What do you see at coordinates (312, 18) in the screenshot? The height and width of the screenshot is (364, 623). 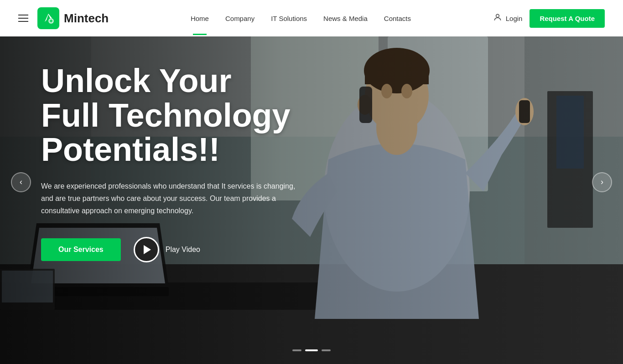 I see `navbar: Mintech Home Company IT Solutions News &…` at bounding box center [312, 18].